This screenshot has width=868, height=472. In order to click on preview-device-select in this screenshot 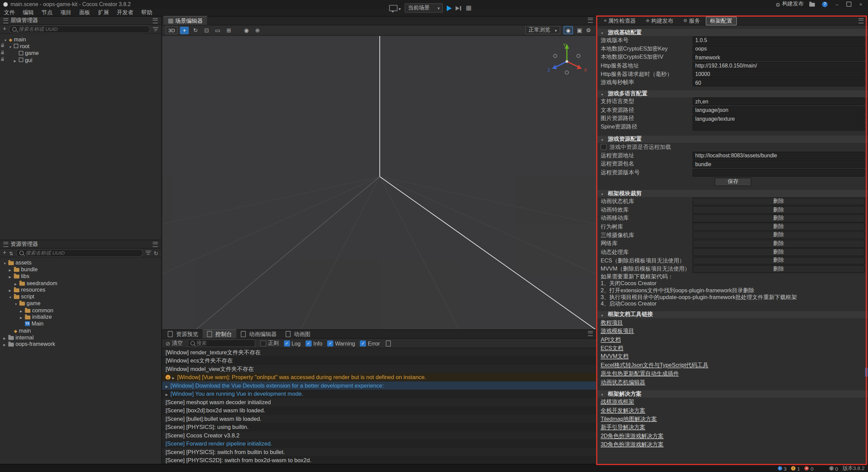, I will do `click(395, 8)`.